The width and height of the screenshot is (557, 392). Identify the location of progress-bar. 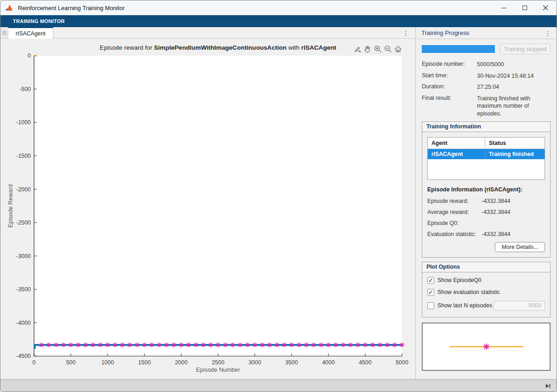
(458, 49).